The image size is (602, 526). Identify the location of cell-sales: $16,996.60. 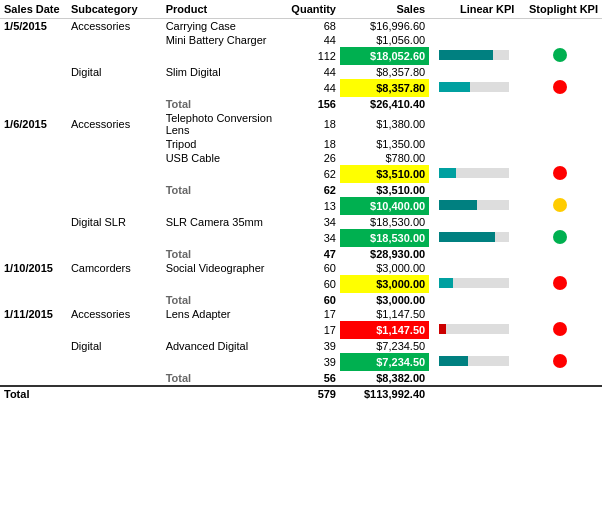
(384, 26).